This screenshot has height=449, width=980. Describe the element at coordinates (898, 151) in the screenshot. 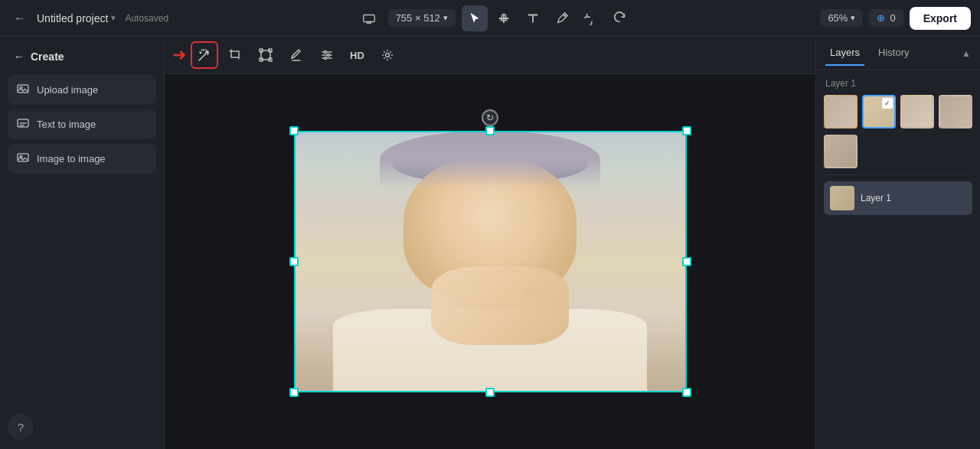

I see `layer-thumbnails-row2` at that location.